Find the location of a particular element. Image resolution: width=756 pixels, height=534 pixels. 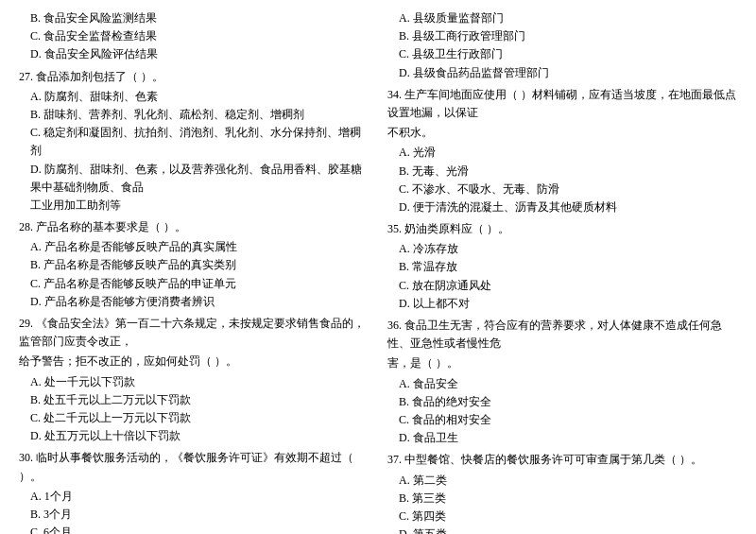

q37-option-d: D. 第五类 is located at coordinates (562, 529).